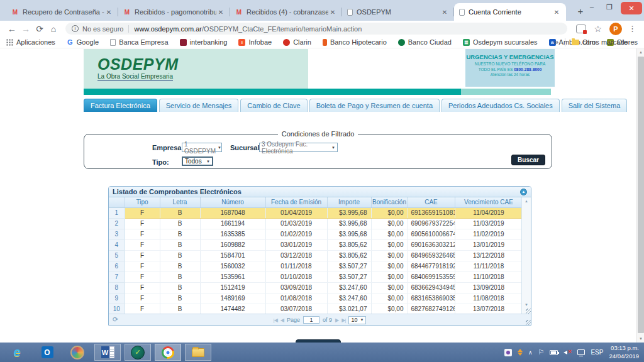 The height and width of the screenshot is (362, 644). What do you see at coordinates (343, 321) in the screenshot?
I see `last-page-icon: ▶|` at bounding box center [343, 321].